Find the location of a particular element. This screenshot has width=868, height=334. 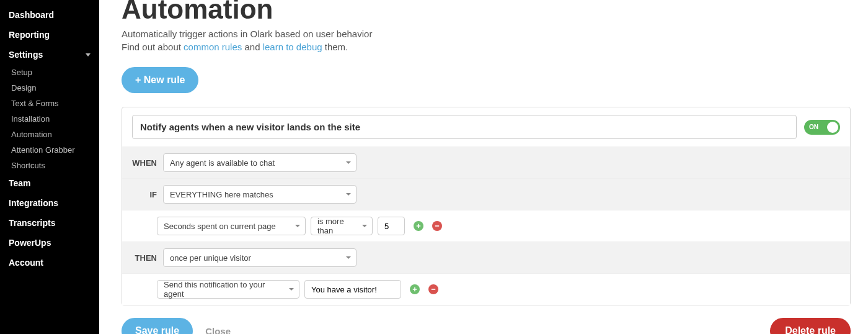

rule-title-input is located at coordinates (464, 127).